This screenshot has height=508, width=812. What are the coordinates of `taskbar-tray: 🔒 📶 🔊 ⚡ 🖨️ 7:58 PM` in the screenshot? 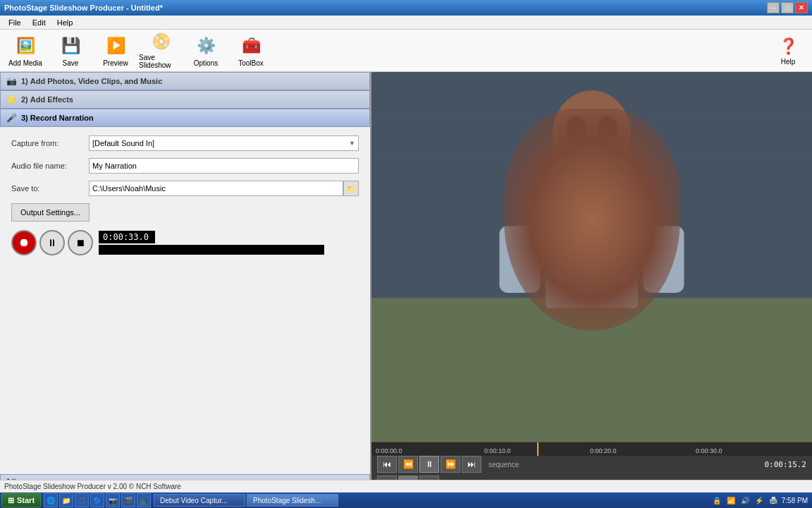 It's located at (761, 500).